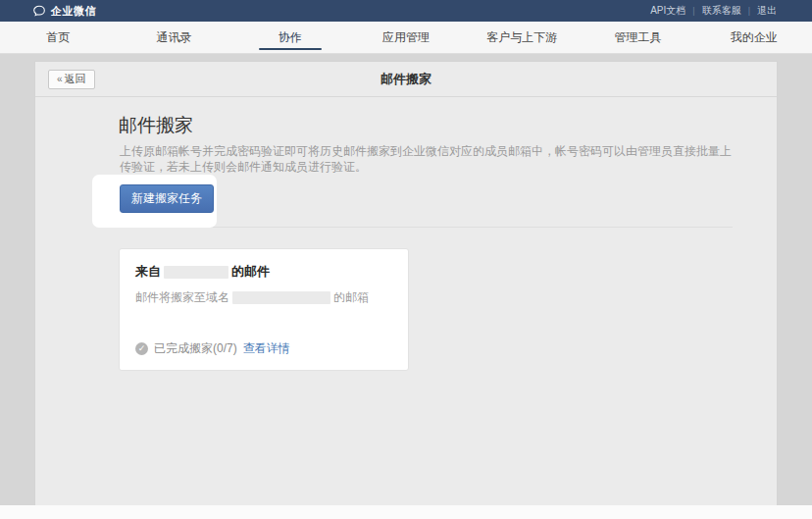 This screenshot has height=519, width=812. I want to click on task-title-suffix: 的邮件, so click(251, 272).